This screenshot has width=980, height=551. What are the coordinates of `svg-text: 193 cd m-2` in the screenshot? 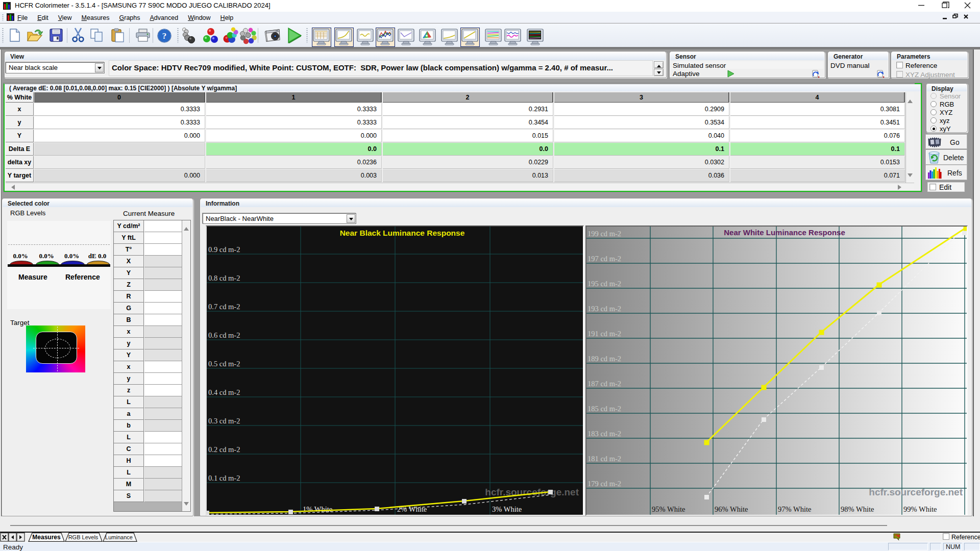 It's located at (604, 309).